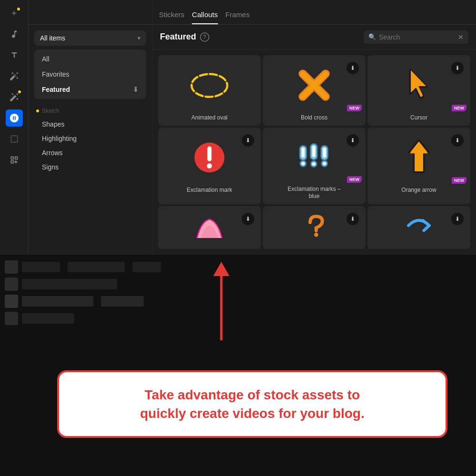 The height and width of the screenshot is (476, 476). I want to click on search-icon: 🔍, so click(372, 37).